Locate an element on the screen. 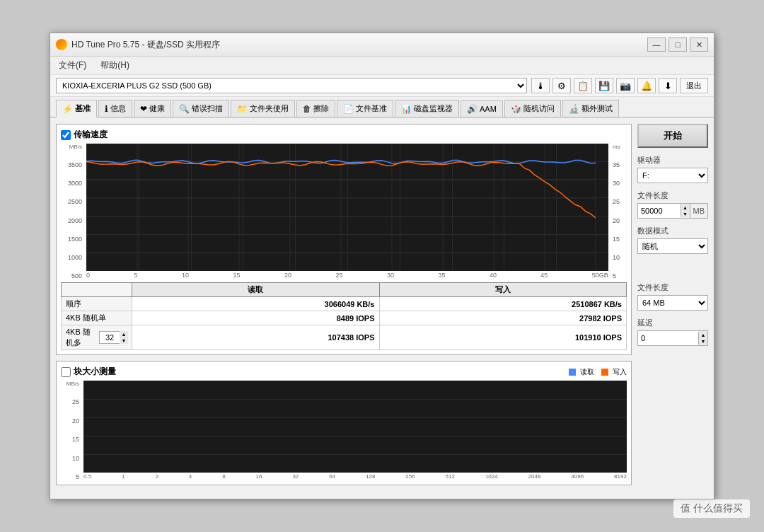  drive-select: F: is located at coordinates (673, 175).